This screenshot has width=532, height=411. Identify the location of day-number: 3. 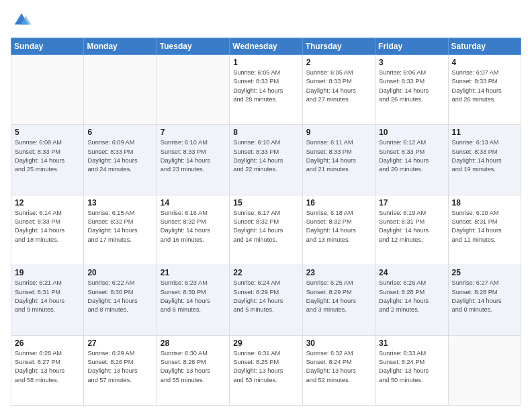
(411, 62).